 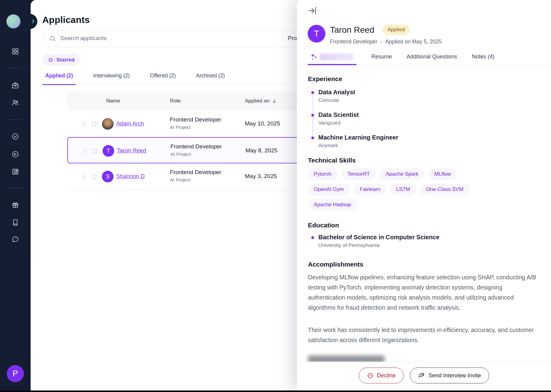 I want to click on applicant-subtitle: Frontend Developer Applied on May 5, 202…, so click(x=386, y=42).